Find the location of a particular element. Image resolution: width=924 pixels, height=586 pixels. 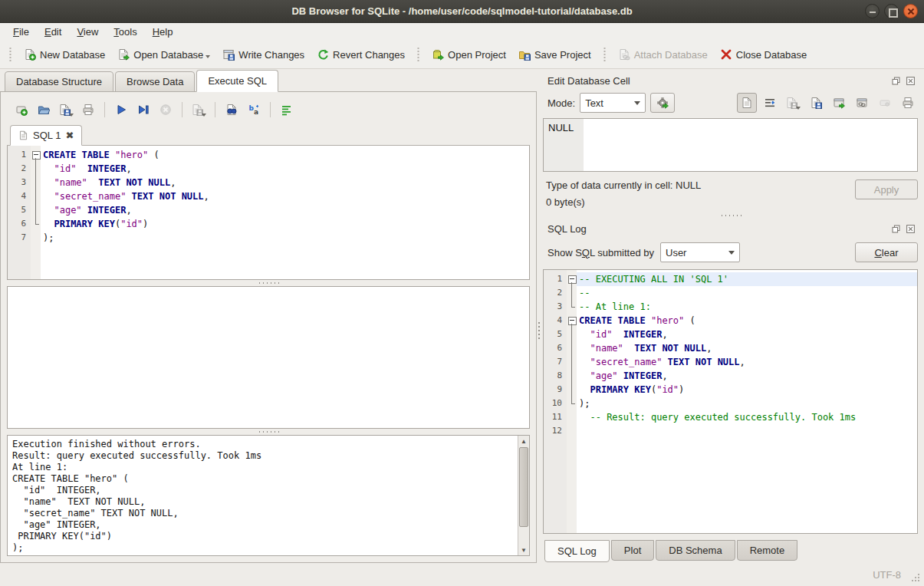

text-mode-toggle is located at coordinates (747, 103).